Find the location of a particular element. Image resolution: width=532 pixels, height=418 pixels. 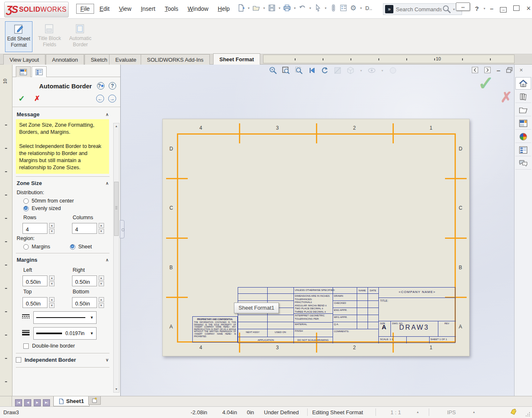

tab-evaluate: Evaluate is located at coordinates (126, 59).